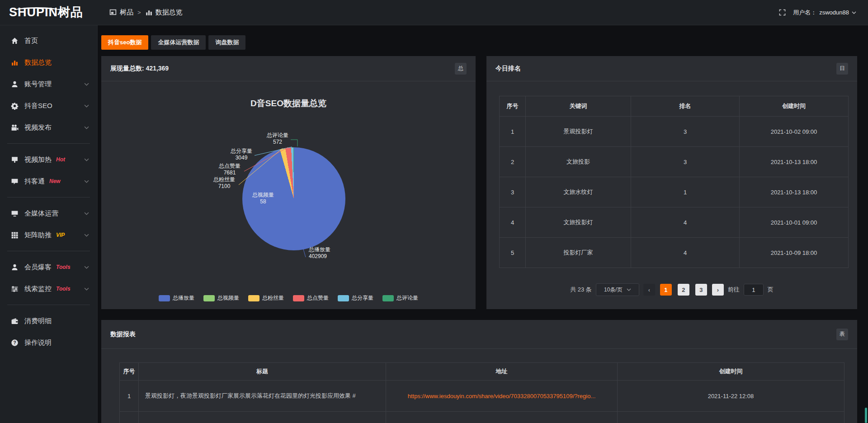  Describe the element at coordinates (49, 62) in the screenshot. I see `sidebar-item-data-overview: 数据总览` at that location.